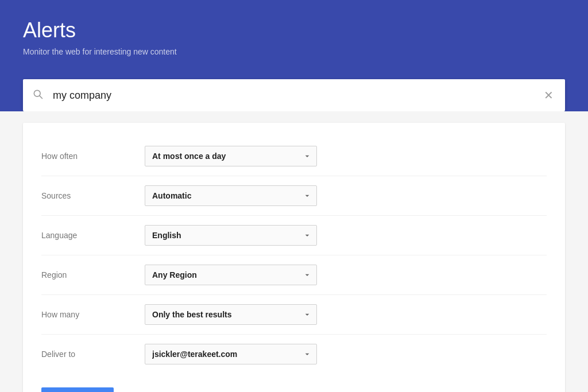  Describe the element at coordinates (38, 95) in the screenshot. I see `search-icon` at that location.